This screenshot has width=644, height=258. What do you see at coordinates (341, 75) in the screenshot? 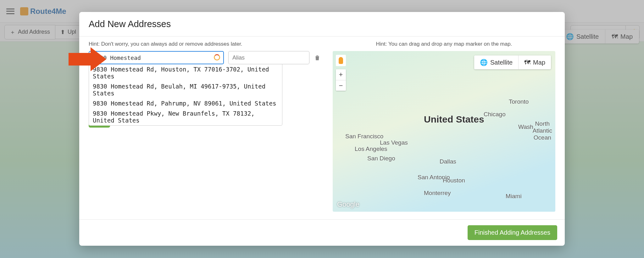
I see `zoom-in-button: +` at bounding box center [341, 75].